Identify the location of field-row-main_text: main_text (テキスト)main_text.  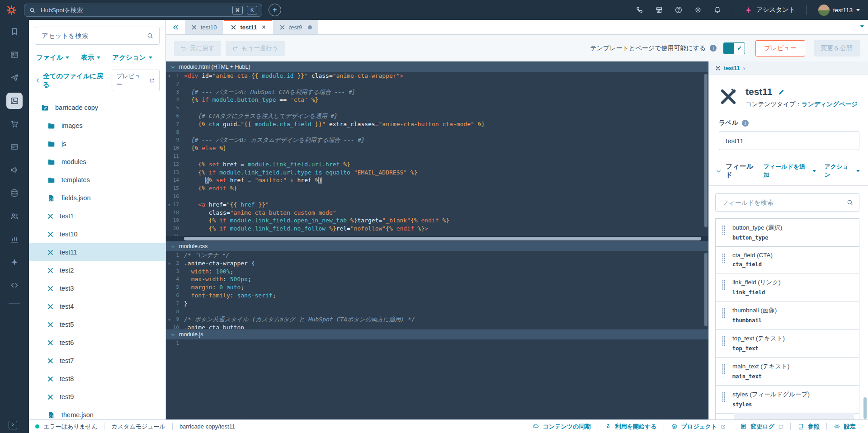
(788, 372).